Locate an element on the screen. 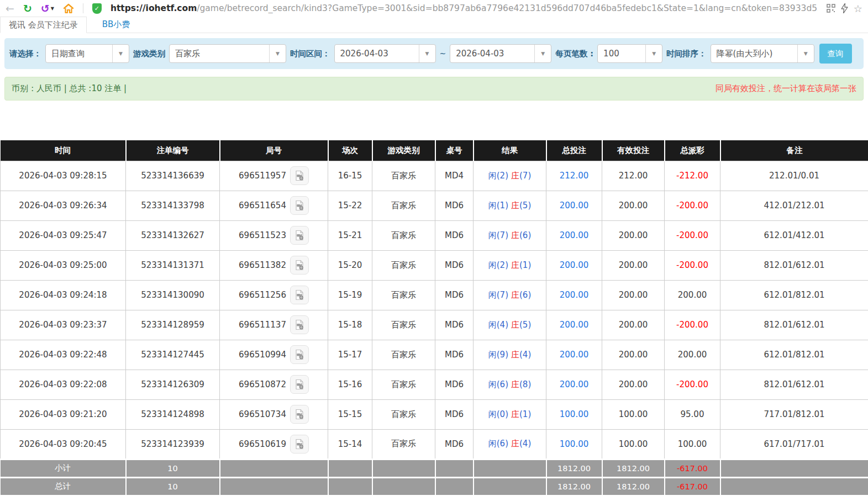 The height and width of the screenshot is (501, 868). per-page-value: 100 is located at coordinates (622, 54).